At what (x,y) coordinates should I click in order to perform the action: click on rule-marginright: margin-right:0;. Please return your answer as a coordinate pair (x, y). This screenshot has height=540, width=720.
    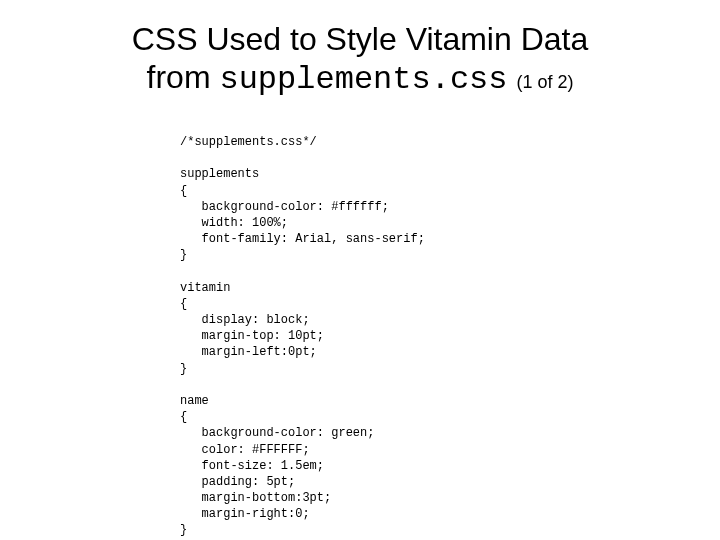
    Looking at the image, I should click on (245, 514).